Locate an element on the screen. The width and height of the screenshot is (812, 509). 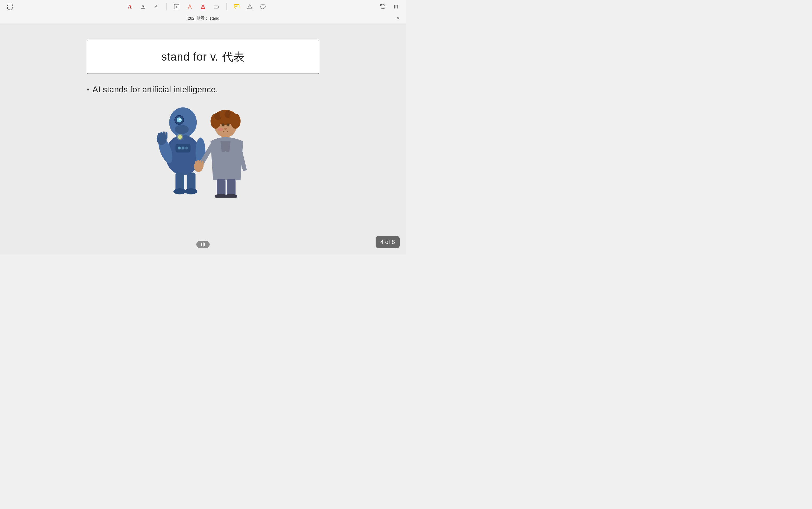
toolbar-left is located at coordinates (10, 7).